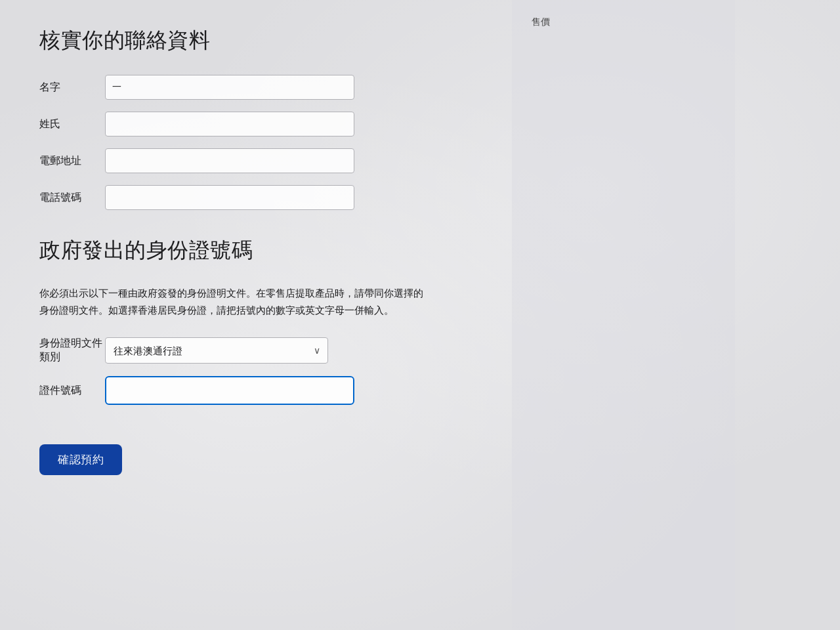 This screenshot has height=630, width=840. Describe the element at coordinates (623, 21) in the screenshot. I see `right-panel-title: 售價` at that location.